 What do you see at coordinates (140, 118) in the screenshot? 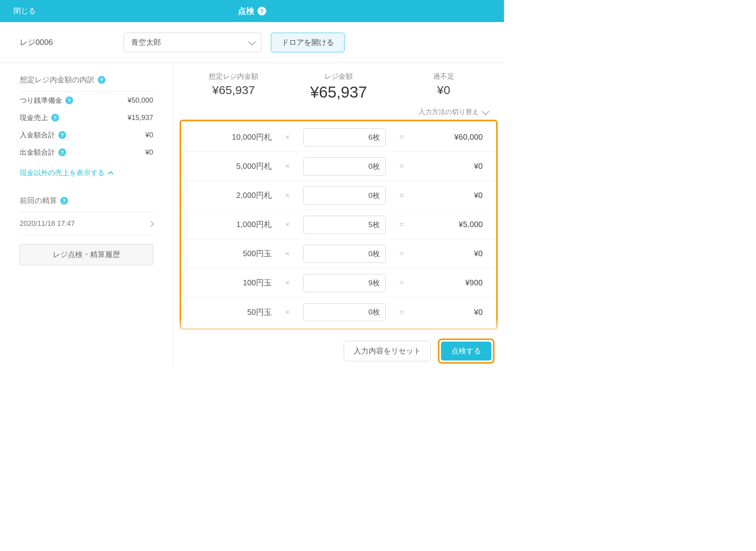
I see `breakdown-row-value: ¥15,937` at bounding box center [140, 118].